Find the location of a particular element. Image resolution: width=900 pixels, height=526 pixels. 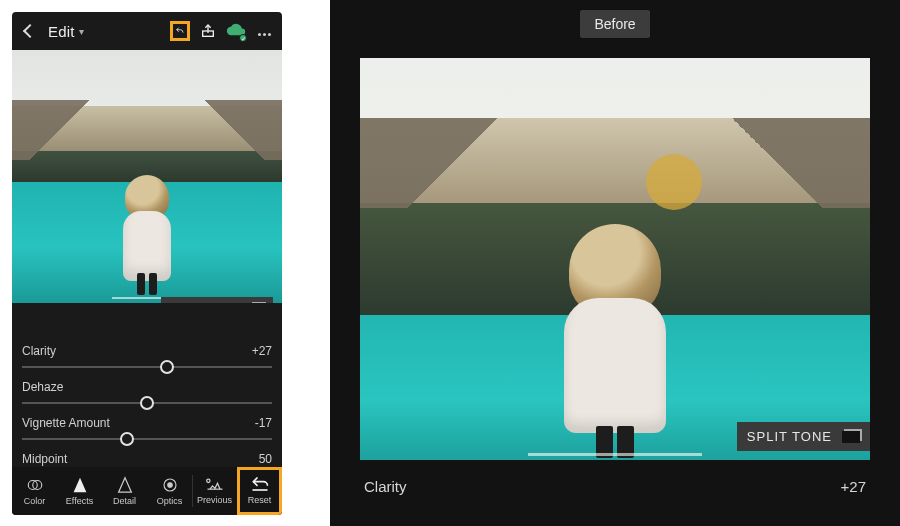

tool-detail: Detail is located at coordinates (124, 491).